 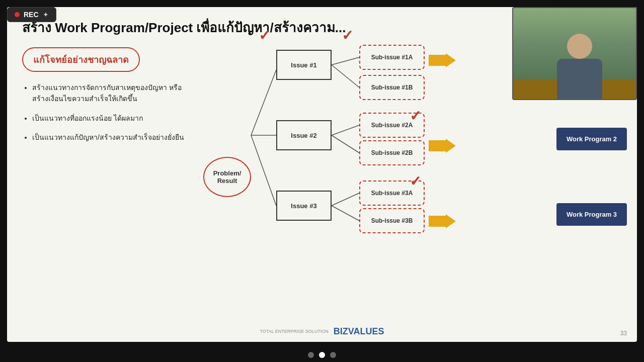 What do you see at coordinates (575, 53) in the screenshot?
I see `webcam-feed` at bounding box center [575, 53].